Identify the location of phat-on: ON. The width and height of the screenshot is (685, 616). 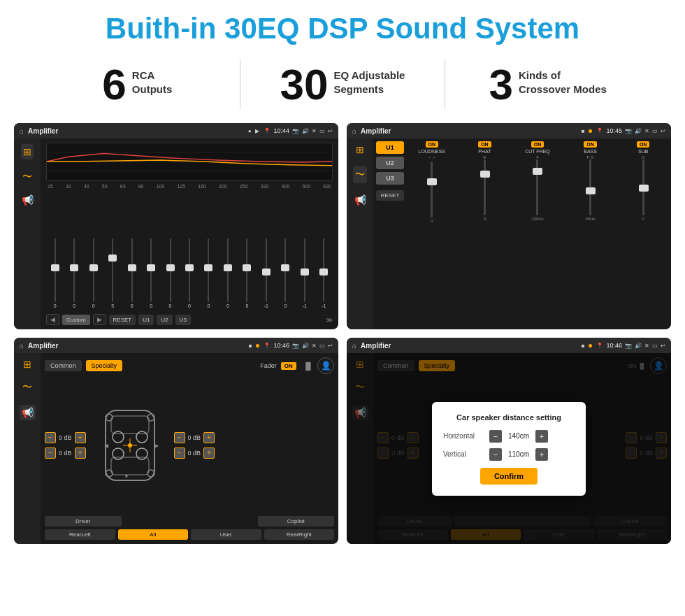
(485, 144).